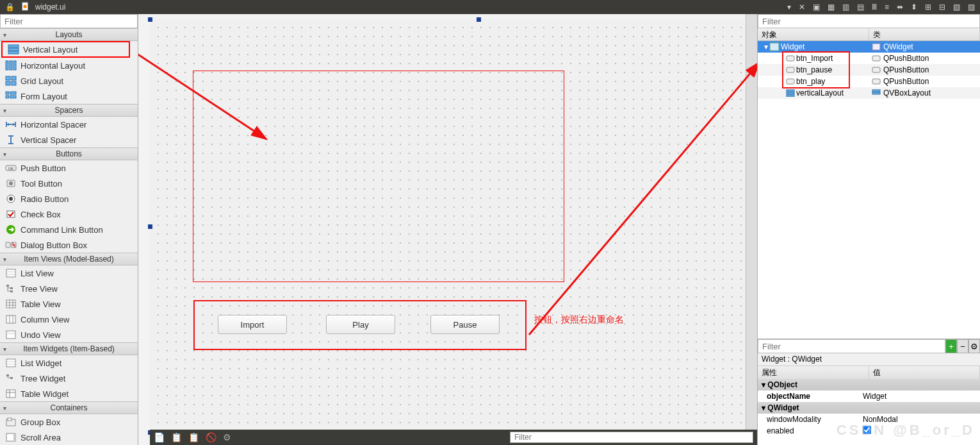 The image size is (980, 445). Describe the element at coordinates (867, 430) in the screenshot. I see `enabled-checkbox` at that location.